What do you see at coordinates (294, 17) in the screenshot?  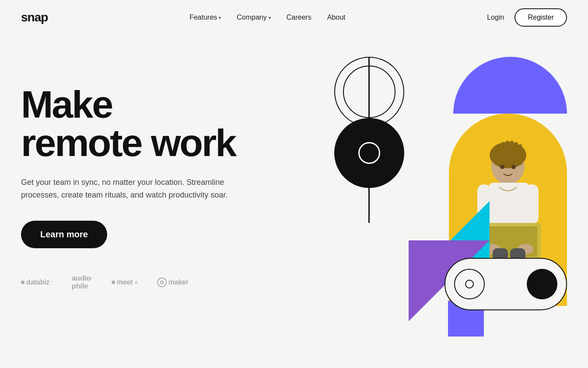 I see `navbar: snap Features ▾ Company ▾ Careers About …` at bounding box center [294, 17].